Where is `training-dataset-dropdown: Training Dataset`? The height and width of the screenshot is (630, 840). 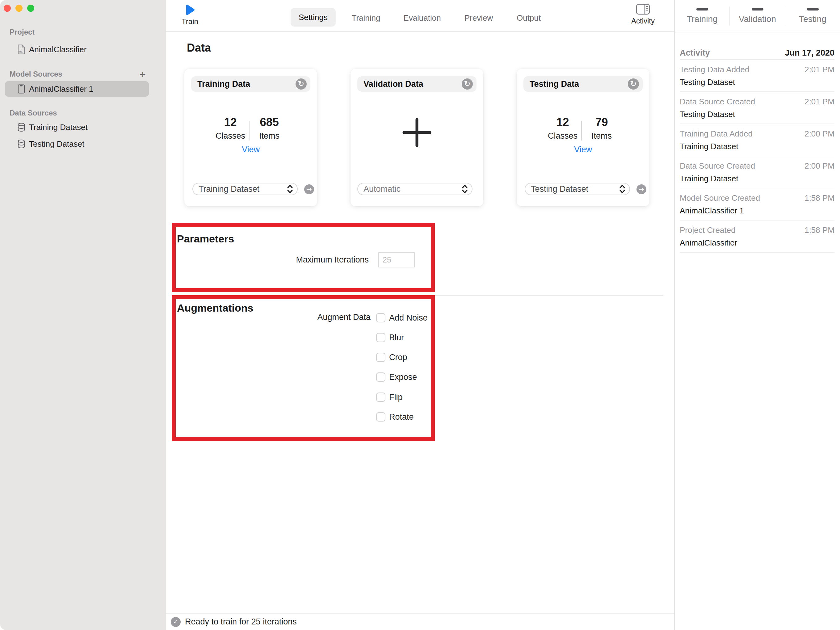 training-dataset-dropdown: Training Dataset is located at coordinates (245, 189).